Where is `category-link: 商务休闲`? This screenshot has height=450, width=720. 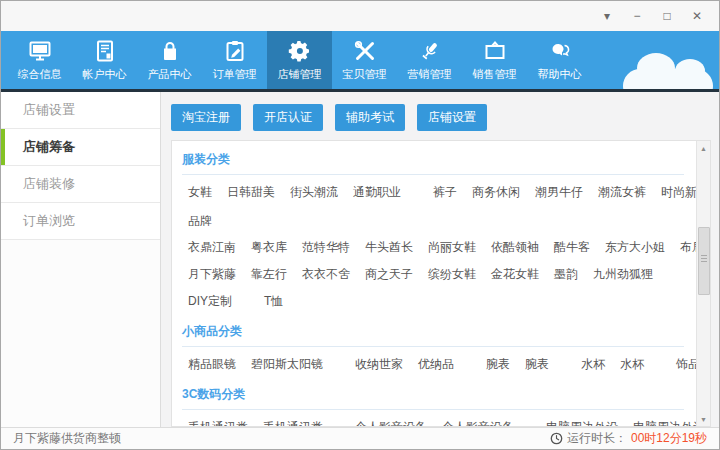 category-link: 商务休闲 is located at coordinates (496, 192).